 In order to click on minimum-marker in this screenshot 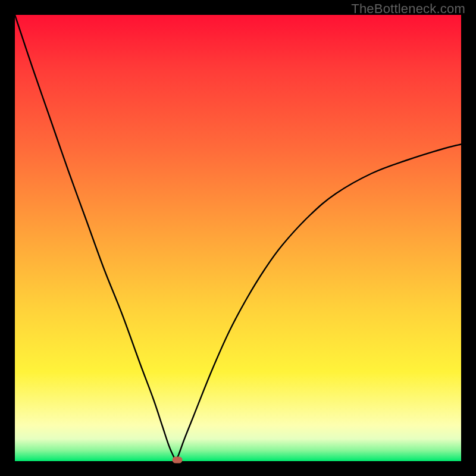, I will do `click(177, 459)`.